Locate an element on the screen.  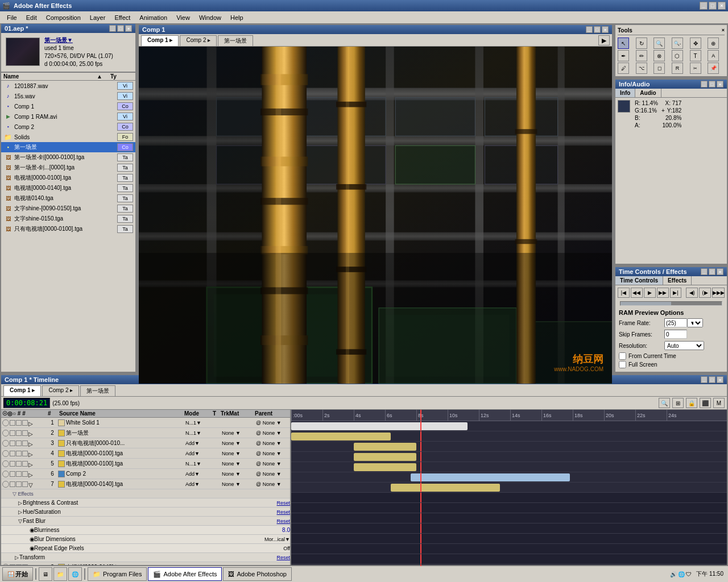
menu-composition: Composition is located at coordinates (64, 18).